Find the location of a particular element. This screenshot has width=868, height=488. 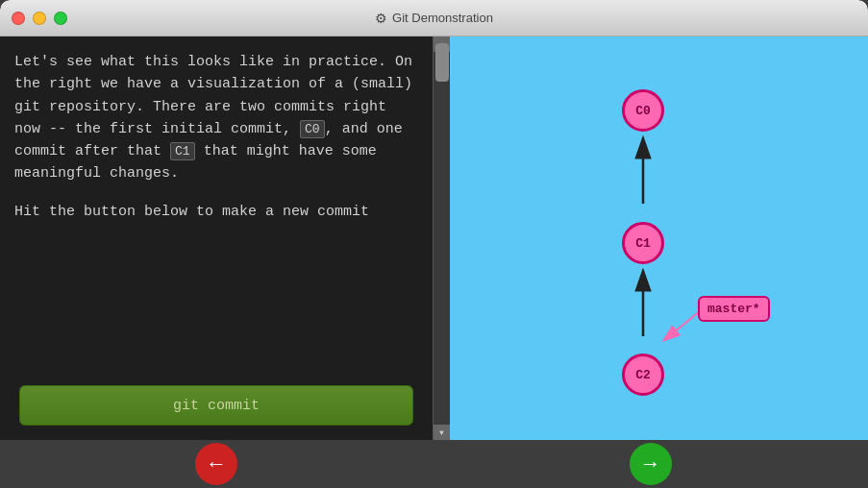

forward-button: → is located at coordinates (651, 464).